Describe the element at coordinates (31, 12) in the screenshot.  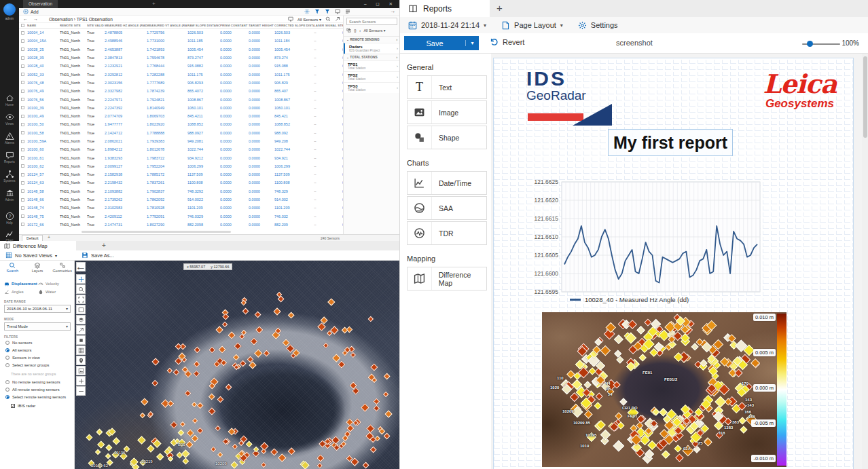
I see `add-button: Add` at that location.